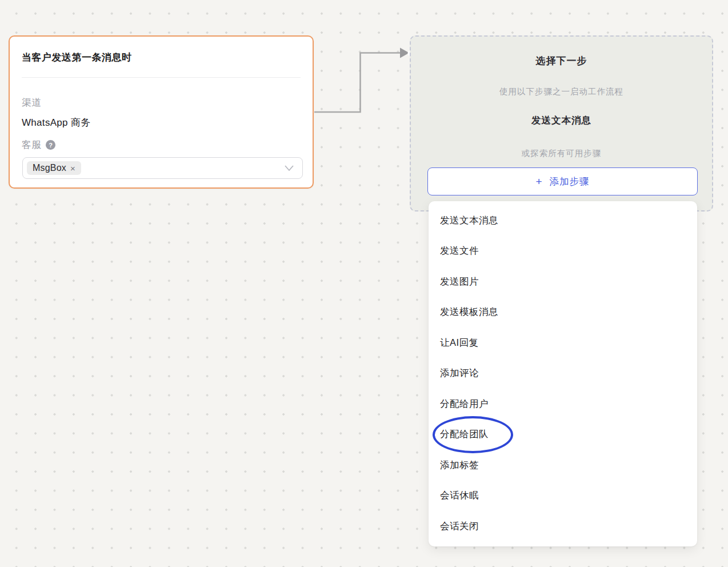  I want to click on trigger-node-card: 当客户发送第一条消息时 渠道 WhatsApp 商务 客服 ? MsgBox ×, so click(161, 112).